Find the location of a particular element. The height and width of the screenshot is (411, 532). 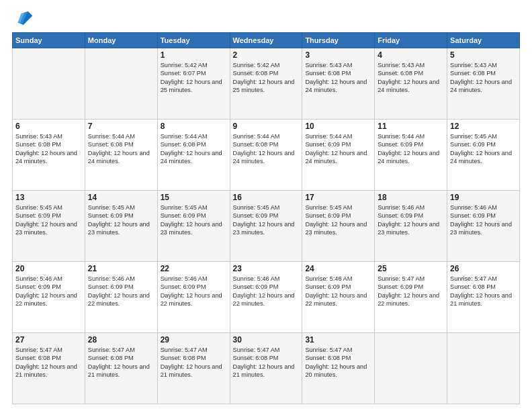

day-number: 21 is located at coordinates (121, 269).